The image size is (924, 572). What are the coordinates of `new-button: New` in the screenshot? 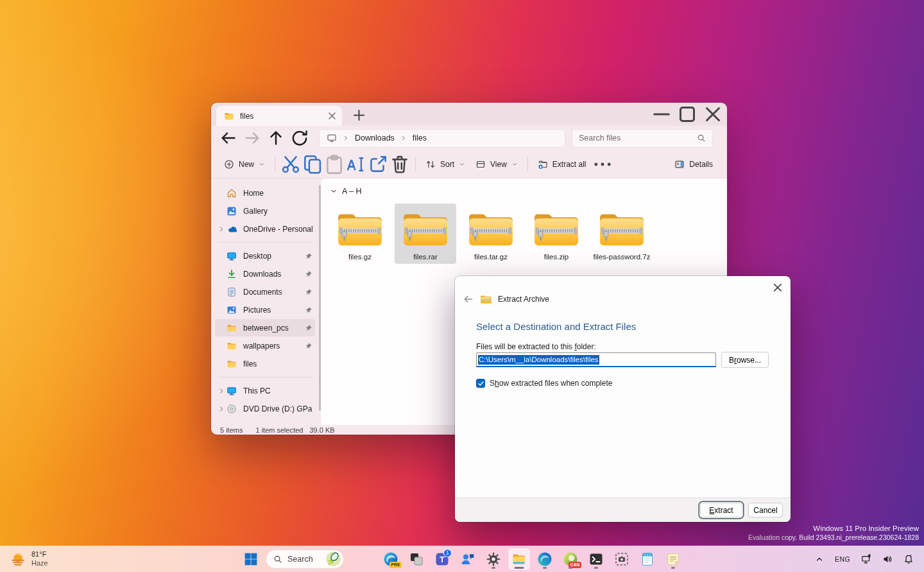 It's located at (244, 164).